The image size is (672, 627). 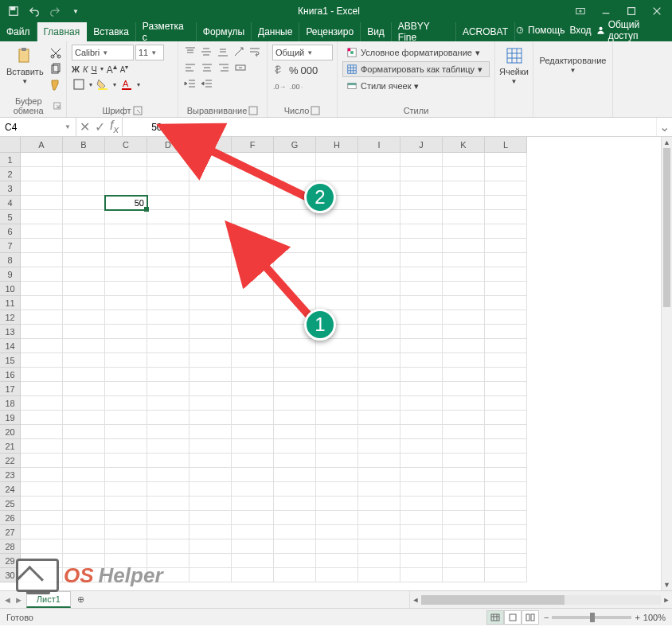 I want to click on row-header: 20, so click(x=10, y=432).